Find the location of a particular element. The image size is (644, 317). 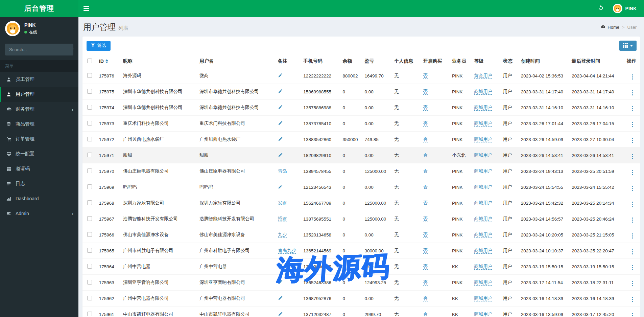

refresh-button is located at coordinates (601, 8).